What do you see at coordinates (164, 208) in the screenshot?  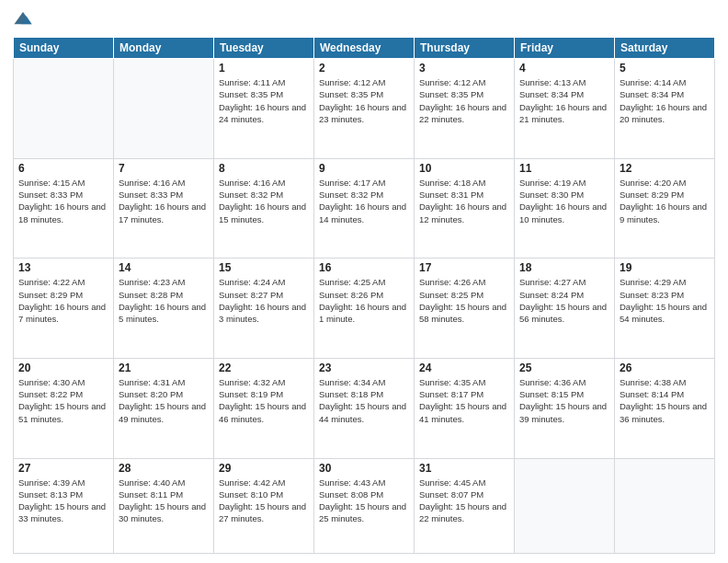 I see `calendar-cell: 7Sunrise: 4:16 AMSunset: 8:33 PMDaylight…` at bounding box center [164, 208].